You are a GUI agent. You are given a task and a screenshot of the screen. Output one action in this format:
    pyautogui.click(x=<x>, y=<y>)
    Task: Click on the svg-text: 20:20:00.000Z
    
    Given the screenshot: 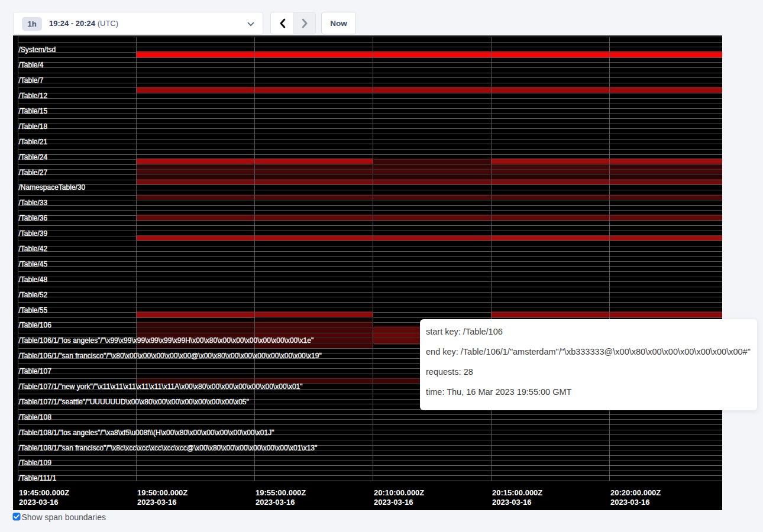 What is the action you would take?
    pyautogui.click(x=635, y=493)
    